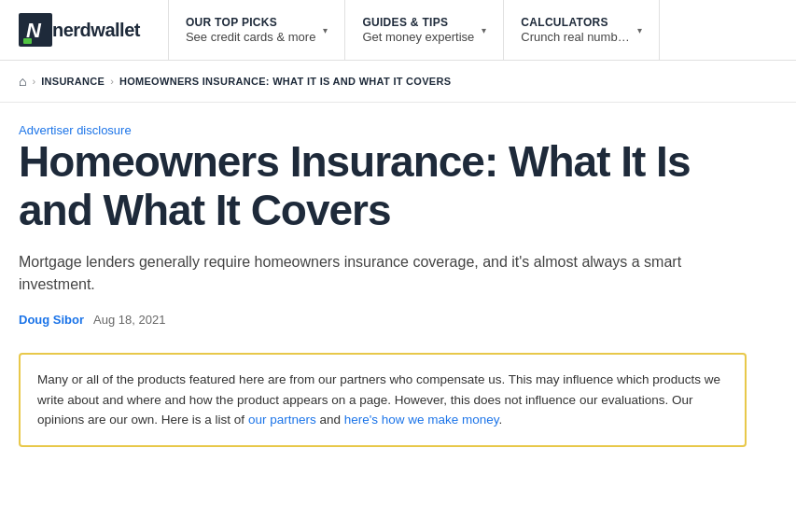  What do you see at coordinates (330, 420) in the screenshot?
I see `disclosure-text-between: and` at bounding box center [330, 420].